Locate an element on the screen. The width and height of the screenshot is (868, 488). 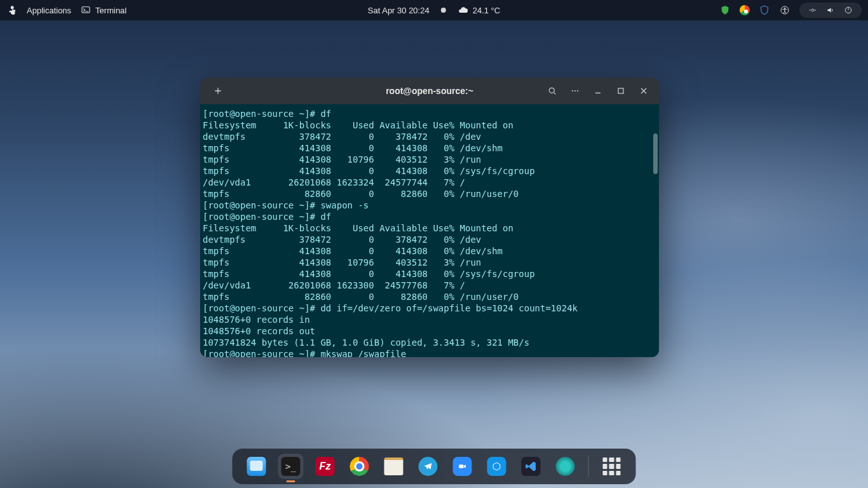
dock-app-chrome is located at coordinates (360, 466).